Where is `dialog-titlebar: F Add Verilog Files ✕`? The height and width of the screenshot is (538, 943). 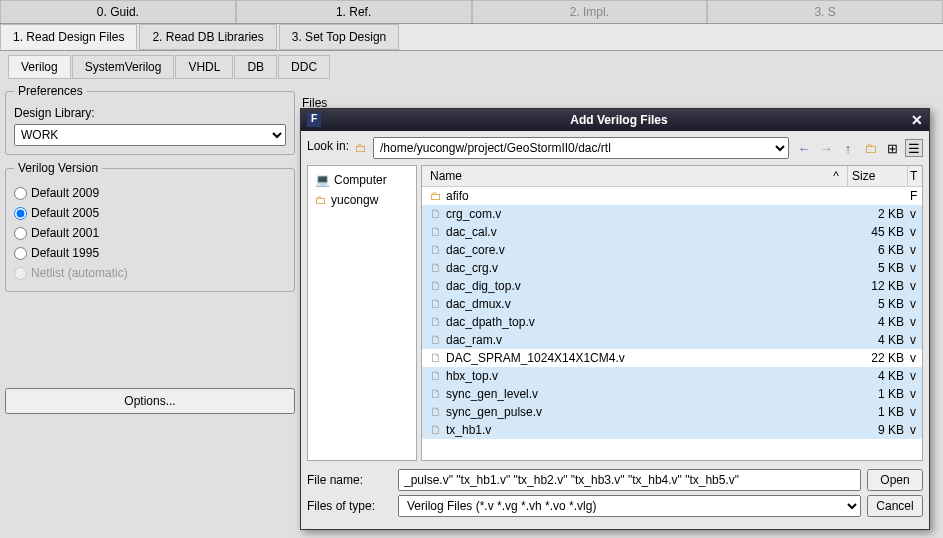 dialog-titlebar: F Add Verilog Files ✕ is located at coordinates (615, 120).